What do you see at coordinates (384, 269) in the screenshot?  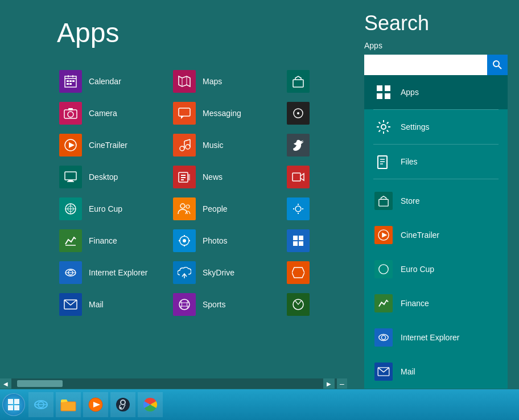 I see `result-eurocup-icon` at bounding box center [384, 269].